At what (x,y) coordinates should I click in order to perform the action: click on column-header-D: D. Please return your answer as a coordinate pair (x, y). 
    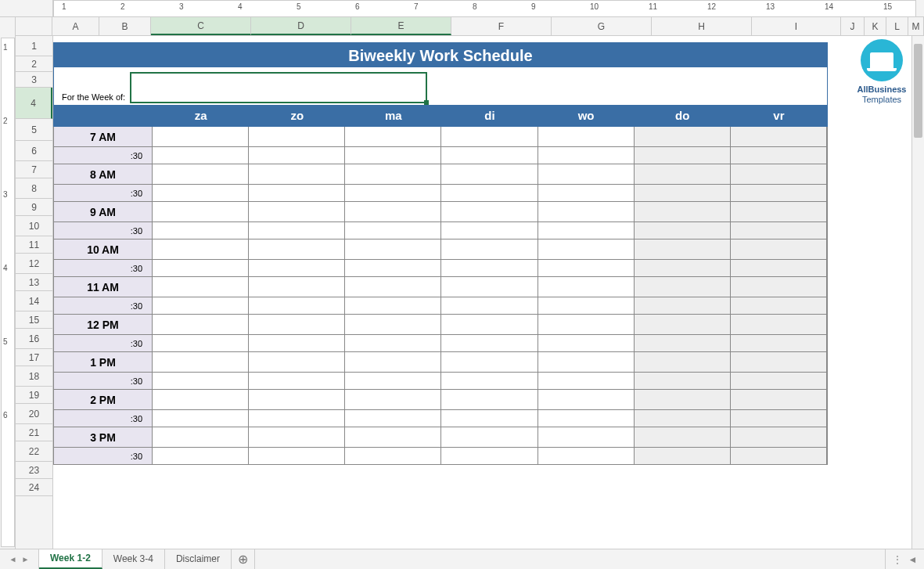
    Looking at the image, I should click on (301, 27).